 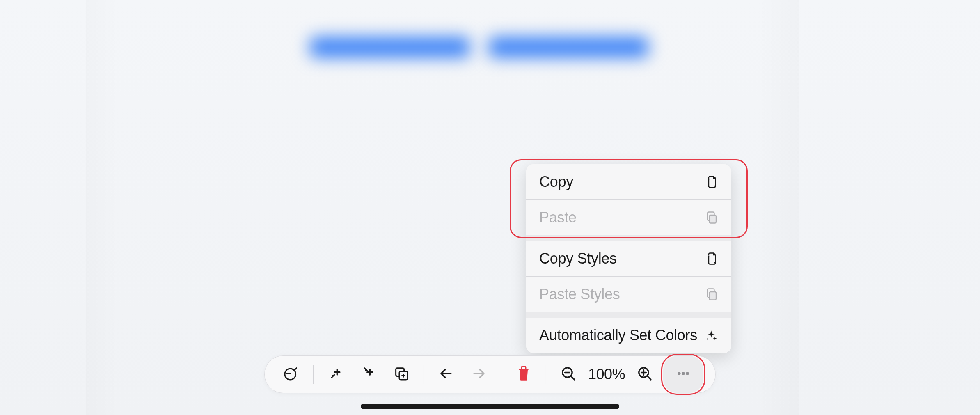 What do you see at coordinates (629, 294) in the screenshot?
I see `paste-styles-menu-item: Paste Styles` at bounding box center [629, 294].